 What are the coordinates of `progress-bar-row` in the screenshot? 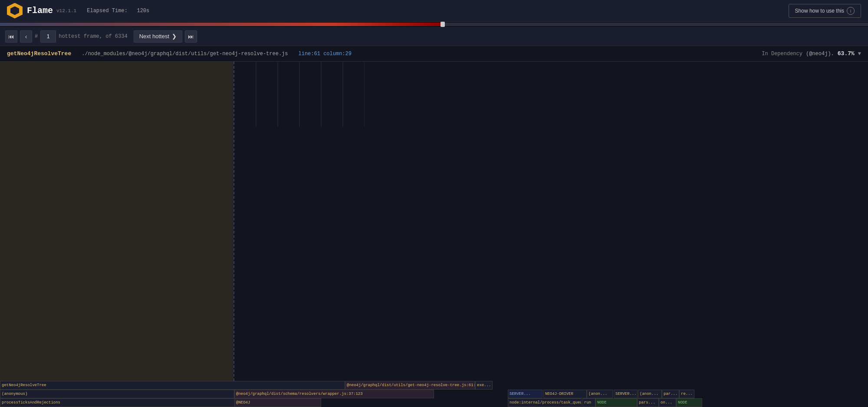 It's located at (434, 24).